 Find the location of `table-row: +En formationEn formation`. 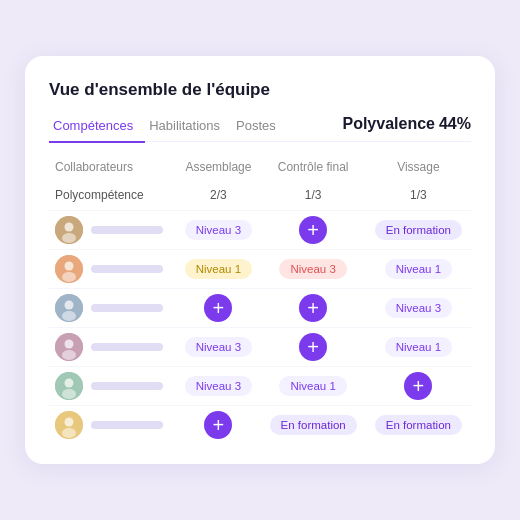

table-row: +En formationEn formation is located at coordinates (260, 426).